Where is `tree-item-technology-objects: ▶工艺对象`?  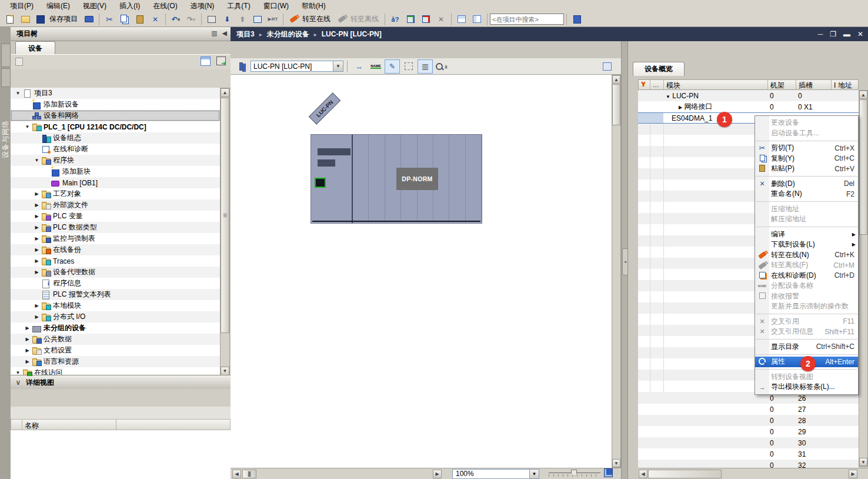
tree-item-technology-objects: ▶工艺对象 is located at coordinates (115, 194).